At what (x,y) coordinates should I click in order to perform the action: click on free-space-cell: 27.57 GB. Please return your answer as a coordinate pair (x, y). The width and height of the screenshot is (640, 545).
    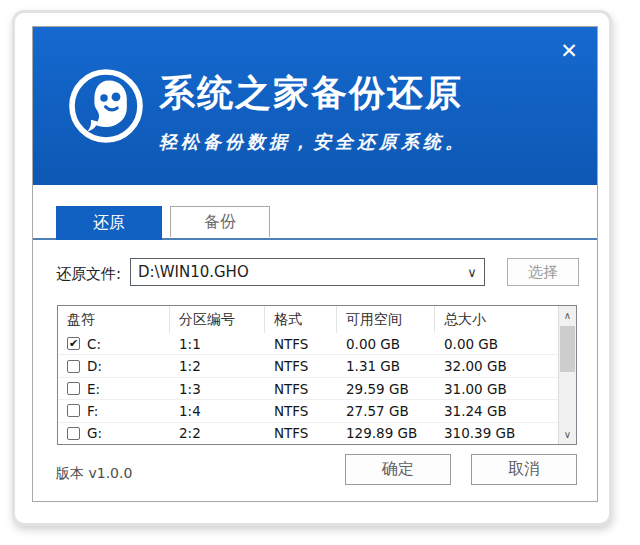
    Looking at the image, I should click on (386, 411).